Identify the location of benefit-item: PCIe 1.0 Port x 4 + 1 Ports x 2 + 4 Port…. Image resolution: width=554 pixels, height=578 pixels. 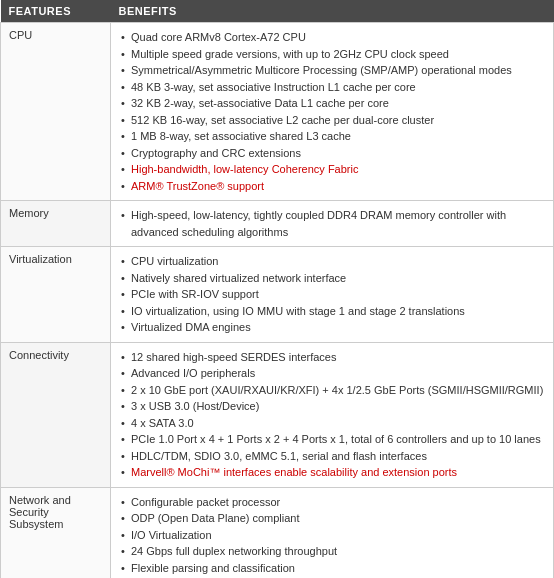
(332, 440).